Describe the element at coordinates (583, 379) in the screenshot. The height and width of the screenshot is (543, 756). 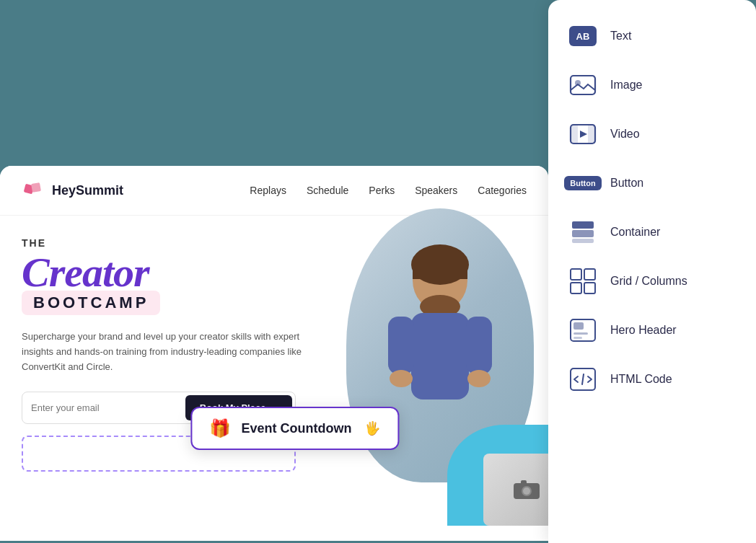
I see `html-code-widget-icon` at that location.